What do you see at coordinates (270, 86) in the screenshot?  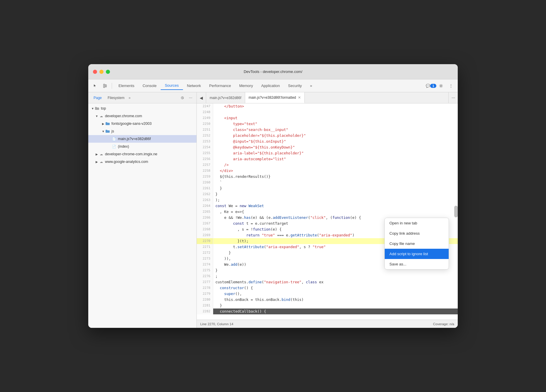 I see `tab-navigation: Elements Console Sources Network Perform…` at bounding box center [270, 86].